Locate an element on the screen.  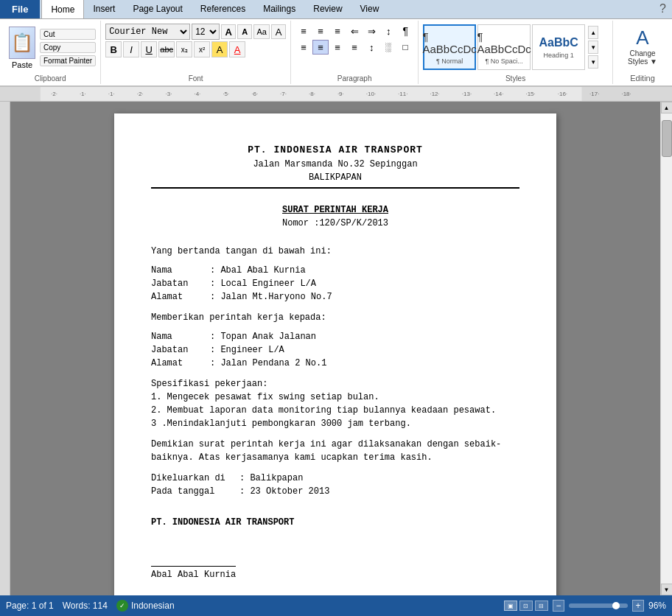
paste-button: 📋 Paste is located at coordinates (22, 48).